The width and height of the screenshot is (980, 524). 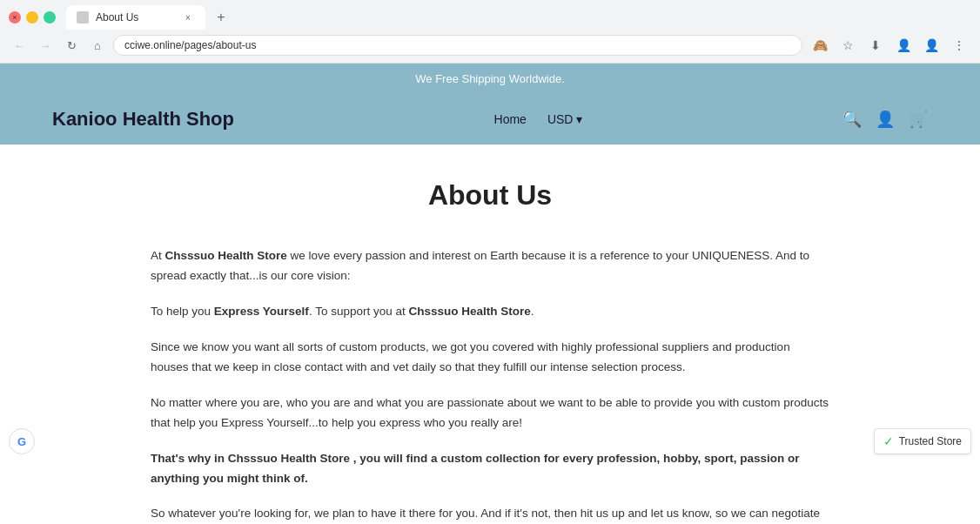 What do you see at coordinates (289, 458) in the screenshot?
I see `brand-name-3: Chsssuo Health Store` at bounding box center [289, 458].